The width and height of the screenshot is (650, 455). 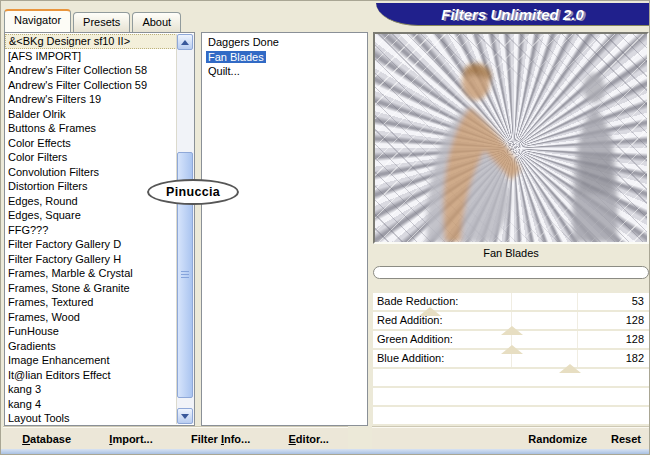 I want to click on app-title: Filters Unlimited 2.0, so click(x=512, y=14).